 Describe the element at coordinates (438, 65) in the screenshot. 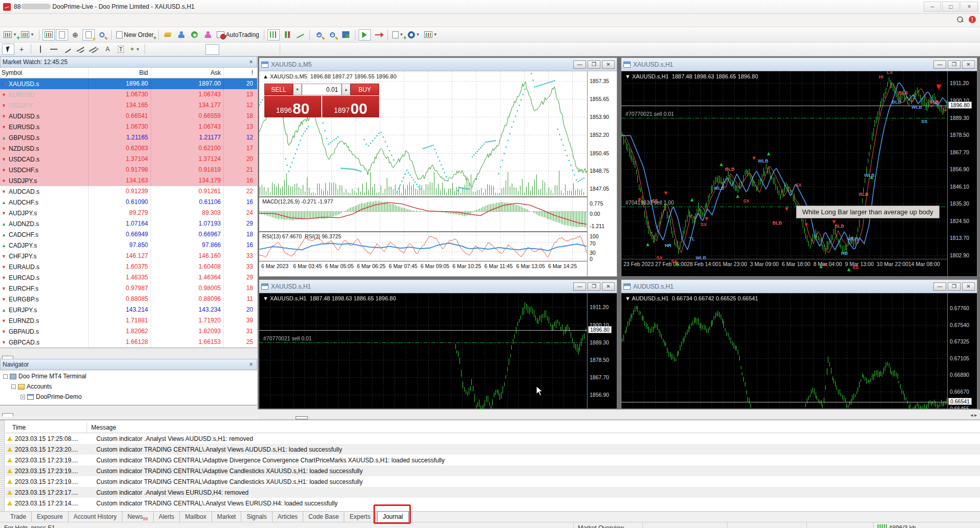

I see `chart-title-bar: XAUUSD.s,M5 — ❐ ✕` at that location.